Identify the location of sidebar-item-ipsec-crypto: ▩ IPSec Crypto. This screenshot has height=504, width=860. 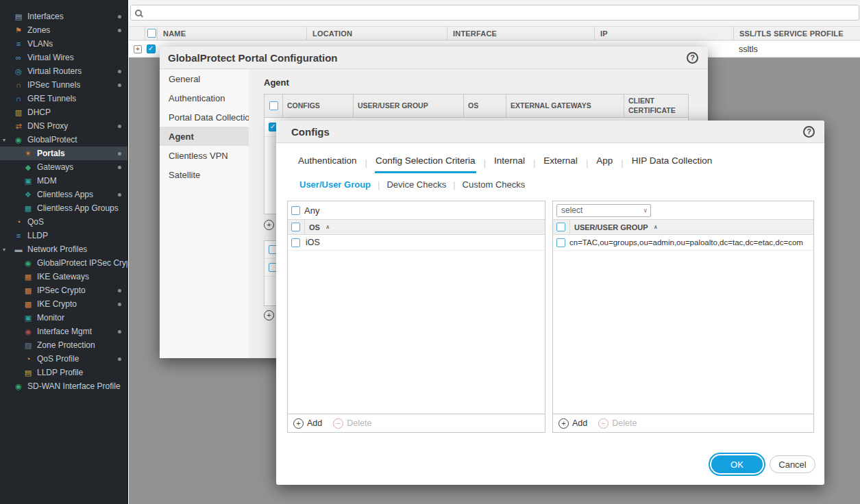
(64, 290).